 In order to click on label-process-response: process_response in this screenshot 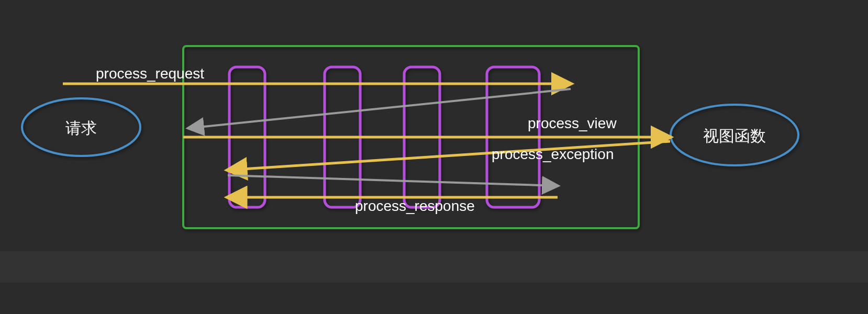, I will do `click(415, 206)`.